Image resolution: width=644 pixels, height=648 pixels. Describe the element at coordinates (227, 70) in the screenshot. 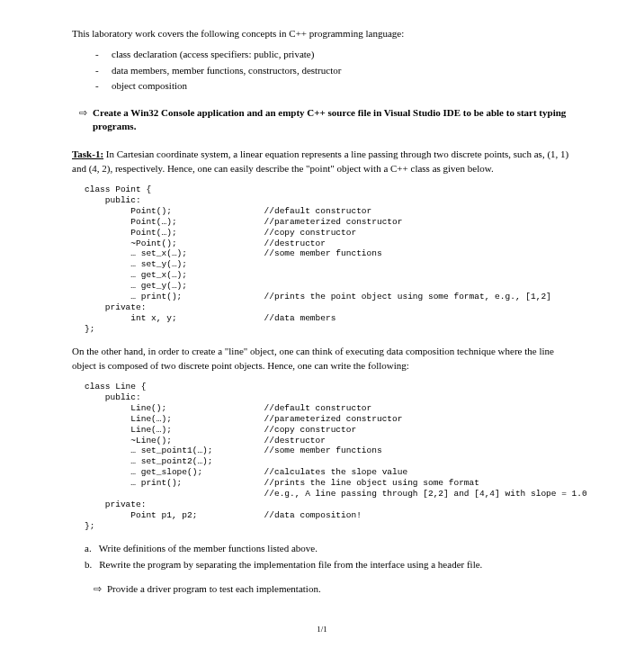

I see `concept-text: data members, member functions, construc…` at that location.